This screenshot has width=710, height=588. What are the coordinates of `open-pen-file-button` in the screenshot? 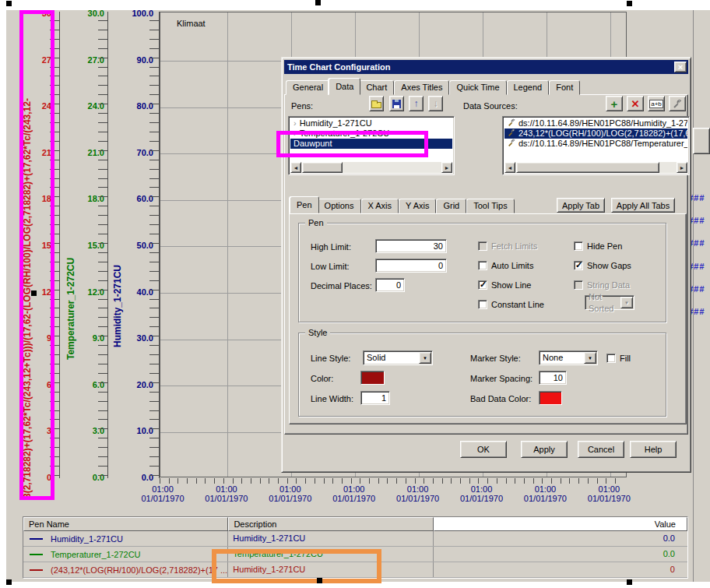 It's located at (377, 104).